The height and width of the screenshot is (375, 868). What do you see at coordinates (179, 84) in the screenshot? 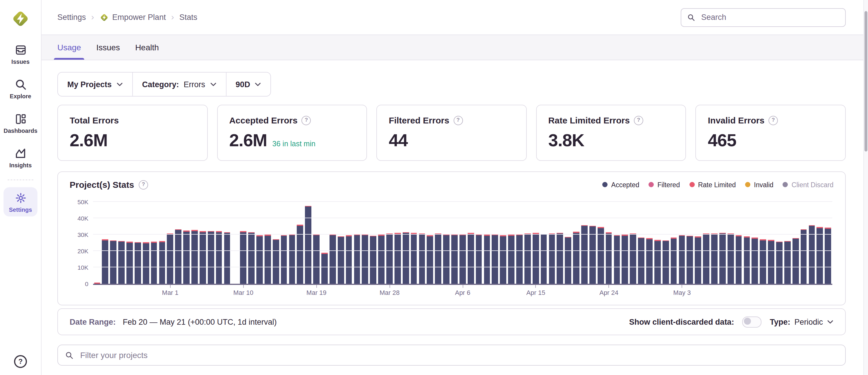
I see `filter-category-dropdown: Category:Errors` at bounding box center [179, 84].